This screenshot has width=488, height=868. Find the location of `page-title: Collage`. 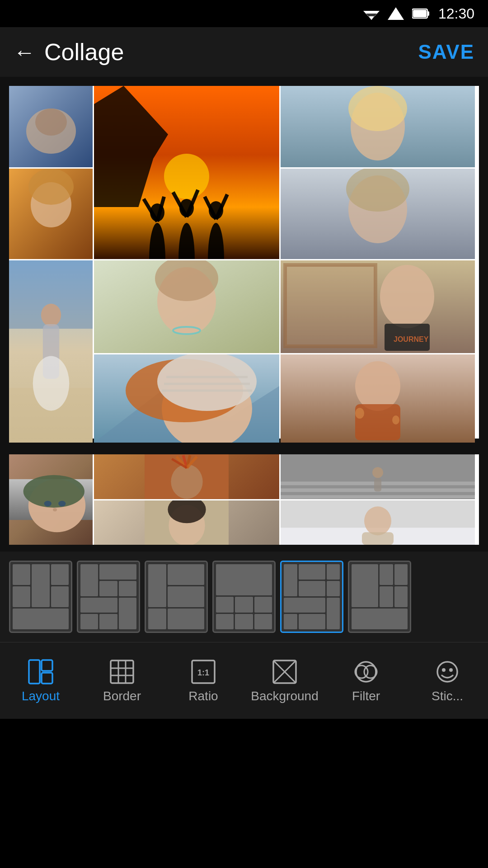

page-title: Collage is located at coordinates (84, 52).